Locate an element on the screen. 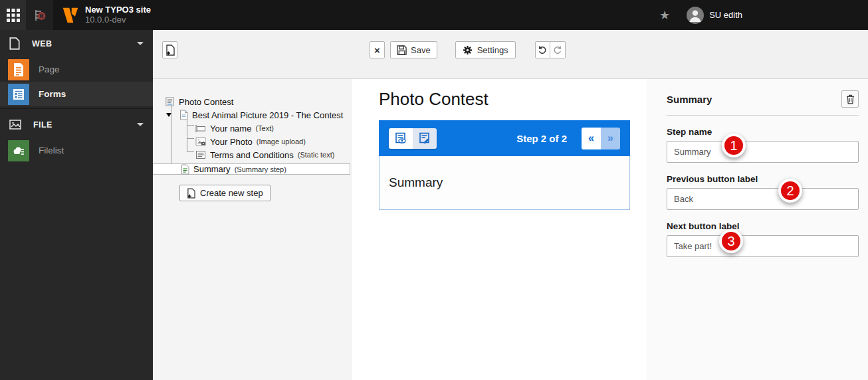  typo3-logo is located at coordinates (70, 15).